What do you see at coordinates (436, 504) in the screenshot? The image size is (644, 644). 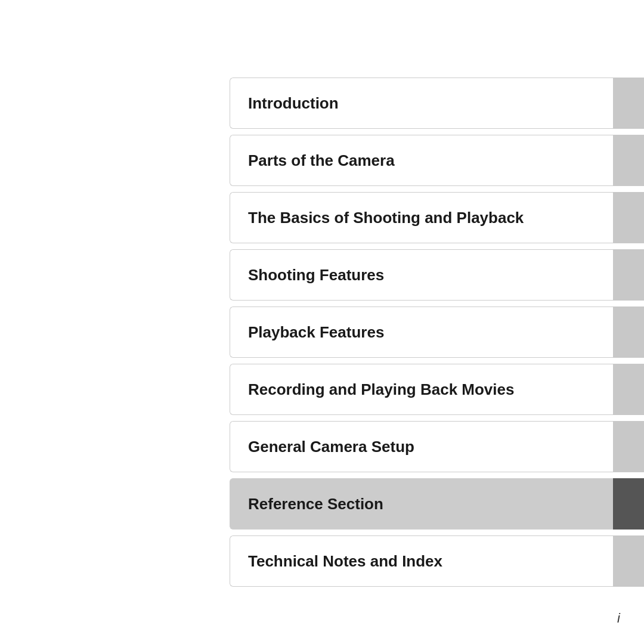 I see `toc-item-reference-section: Reference Section` at bounding box center [436, 504].